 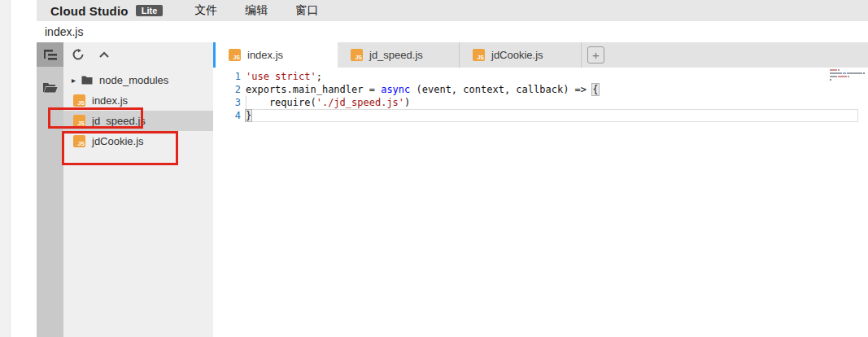 What do you see at coordinates (407, 103) in the screenshot?
I see `code-token: )` at bounding box center [407, 103].